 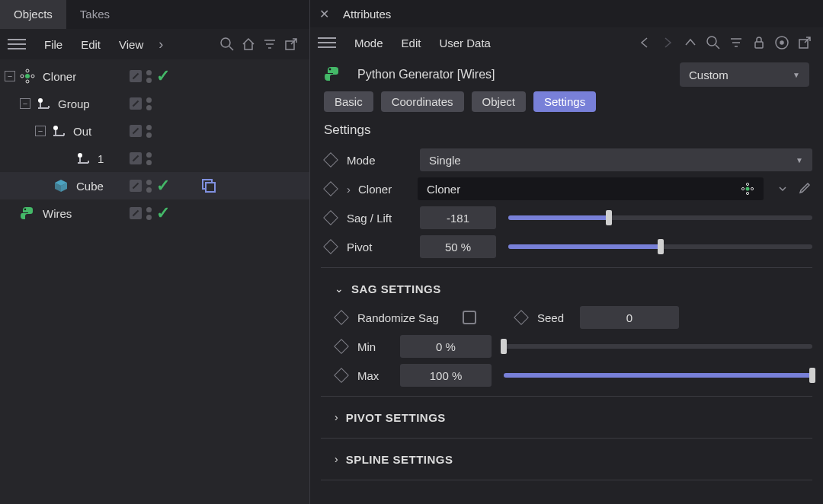 What do you see at coordinates (34, 14) in the screenshot?
I see `tab-objects: Objects` at bounding box center [34, 14].